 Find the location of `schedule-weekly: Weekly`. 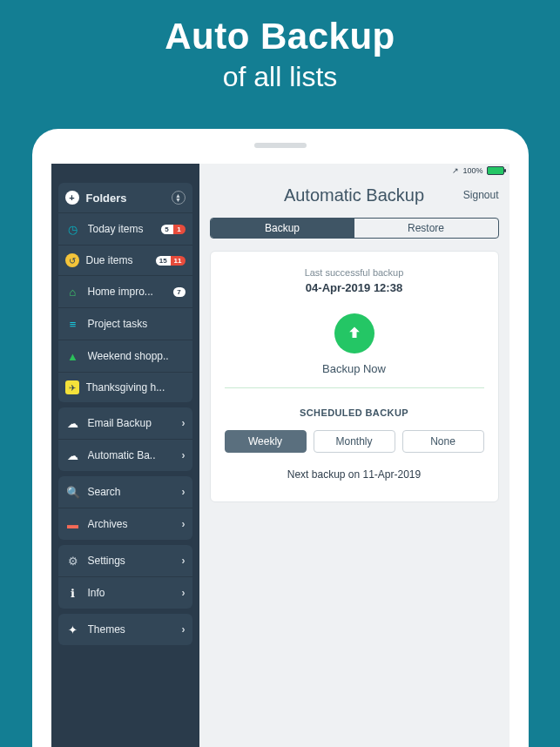

schedule-weekly: Weekly is located at coordinates (266, 441).